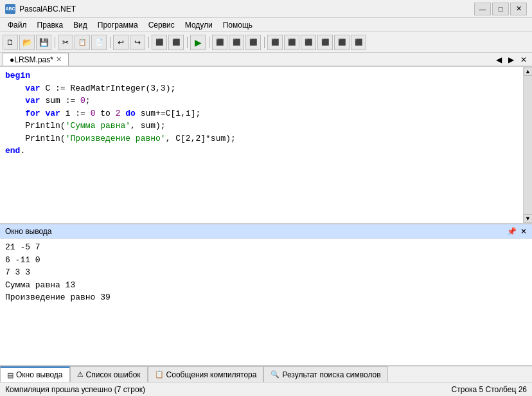 The image size is (532, 396). Describe the element at coordinates (266, 25) in the screenshot. I see `menu-bar: ФайлПравкаВидПрограммаСервисМодулиПомощь` at that location.